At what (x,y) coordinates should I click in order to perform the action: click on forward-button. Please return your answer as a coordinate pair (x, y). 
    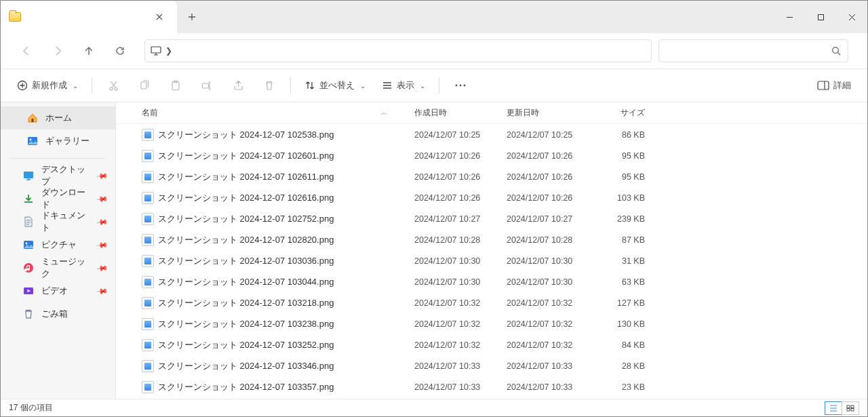
    Looking at the image, I should click on (58, 51).